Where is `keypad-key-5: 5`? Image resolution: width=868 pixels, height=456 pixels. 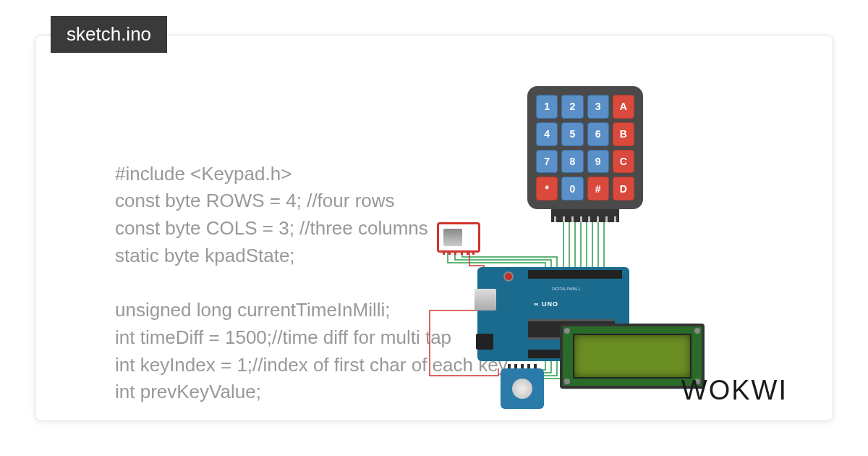
keypad-key-5: 5 is located at coordinates (572, 135).